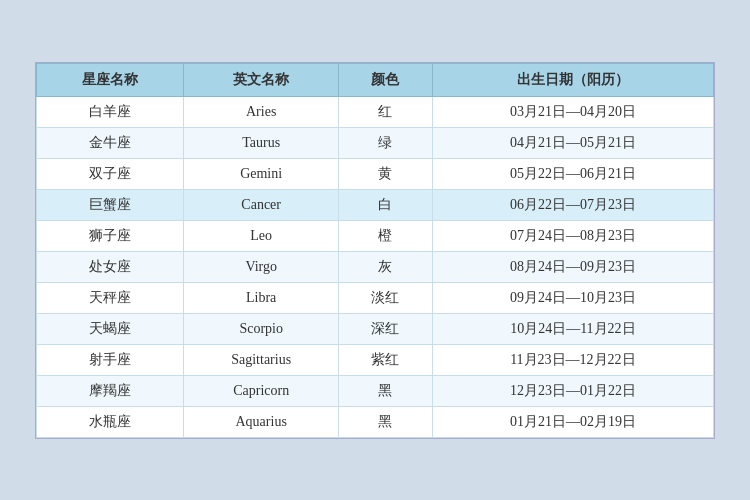 The width and height of the screenshot is (750, 500). Describe the element at coordinates (572, 80) in the screenshot. I see `col-header-dates: 出生日期（阳历）` at that location.